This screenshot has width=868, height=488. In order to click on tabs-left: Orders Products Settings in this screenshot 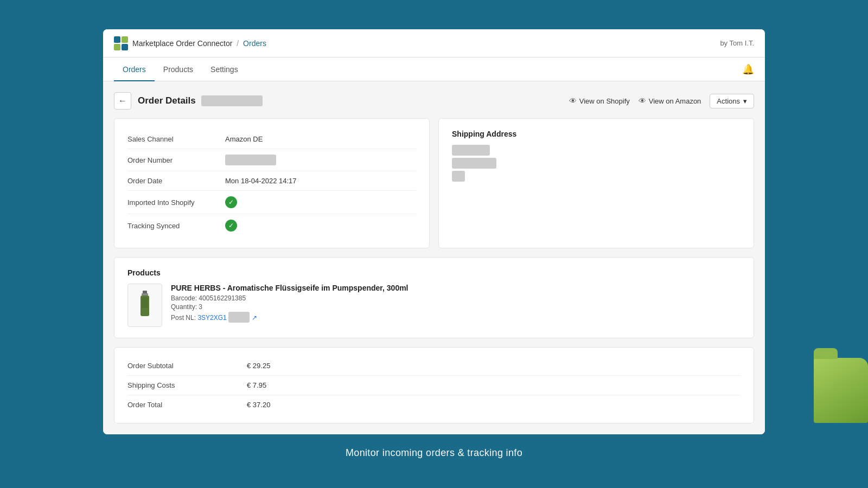, I will do `click(180, 69)`.